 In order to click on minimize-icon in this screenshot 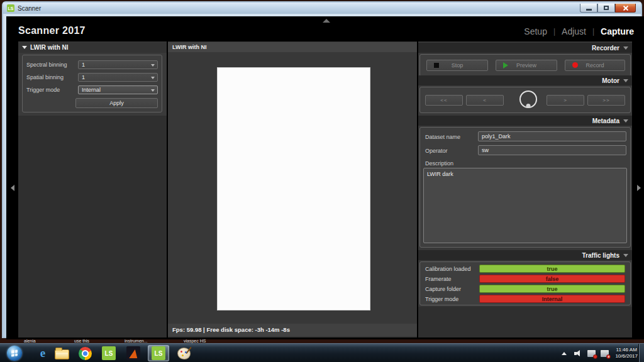, I will do `click(589, 10)`.